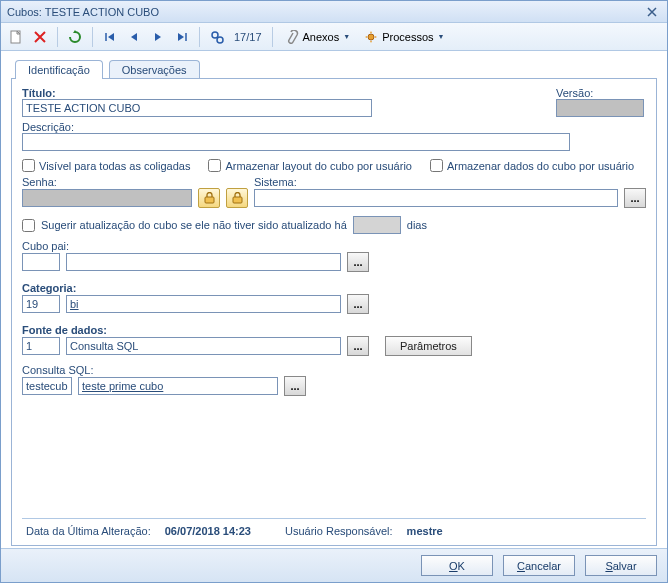 The image size is (668, 583). I want to click on processos-menu: Processos ▼, so click(404, 37).